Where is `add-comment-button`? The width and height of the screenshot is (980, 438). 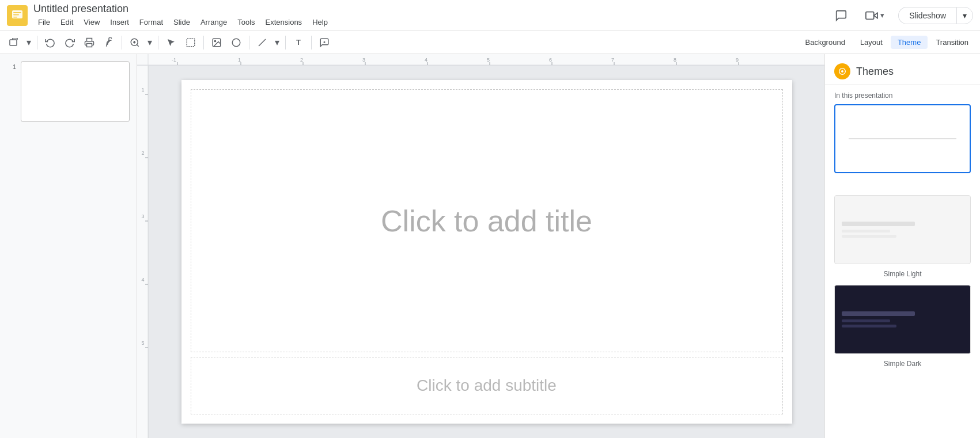
add-comment-button is located at coordinates (324, 43).